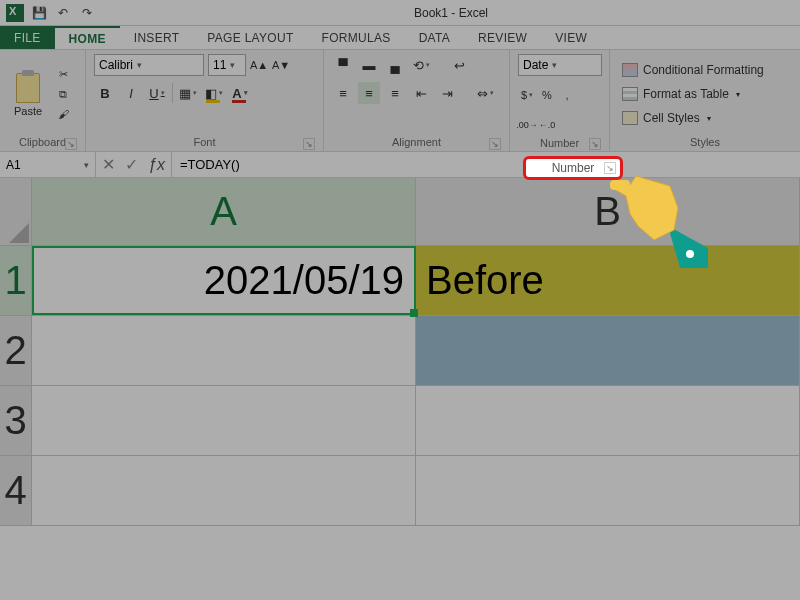 This screenshot has width=800, height=600. I want to click on decrease-indent-icon: ⇤, so click(421, 93).